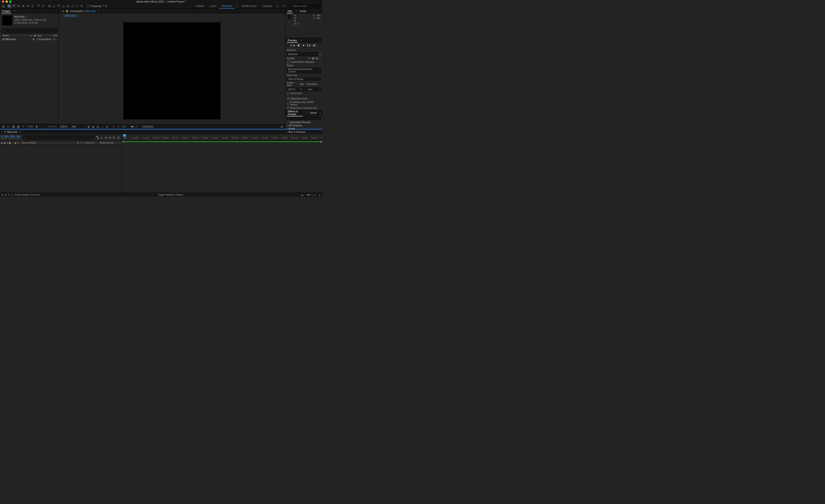 The height and width of the screenshot is (504, 825). I want to click on preview-tab: Preview, so click(292, 40).